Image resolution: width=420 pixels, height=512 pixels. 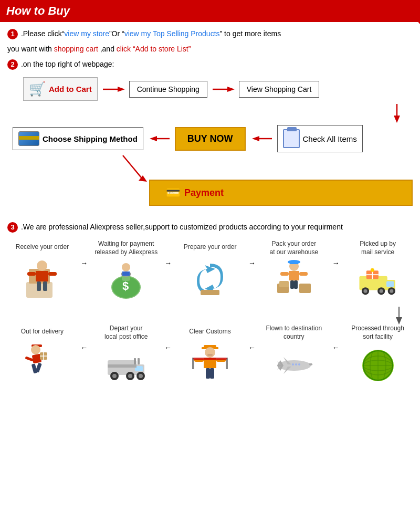 What do you see at coordinates (281, 193) in the screenshot?
I see `payment-button: 💳 Payment` at bounding box center [281, 193].